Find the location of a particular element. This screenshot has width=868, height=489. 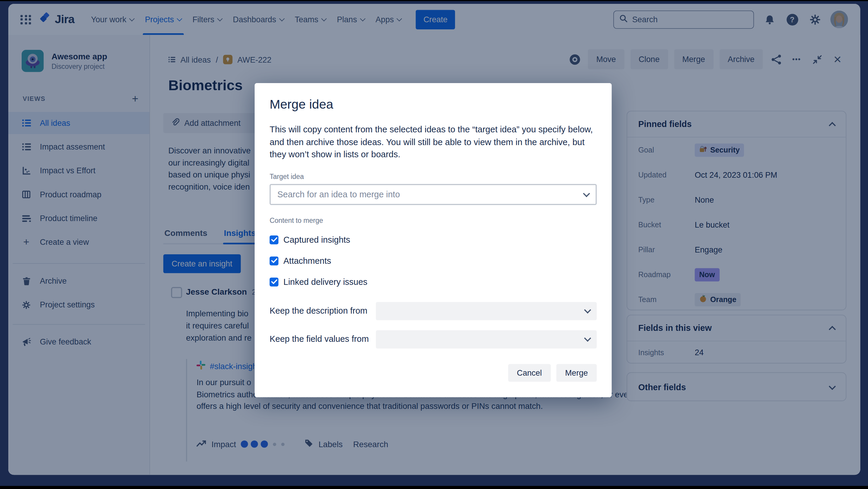

cancel-button: Cancel is located at coordinates (530, 373).